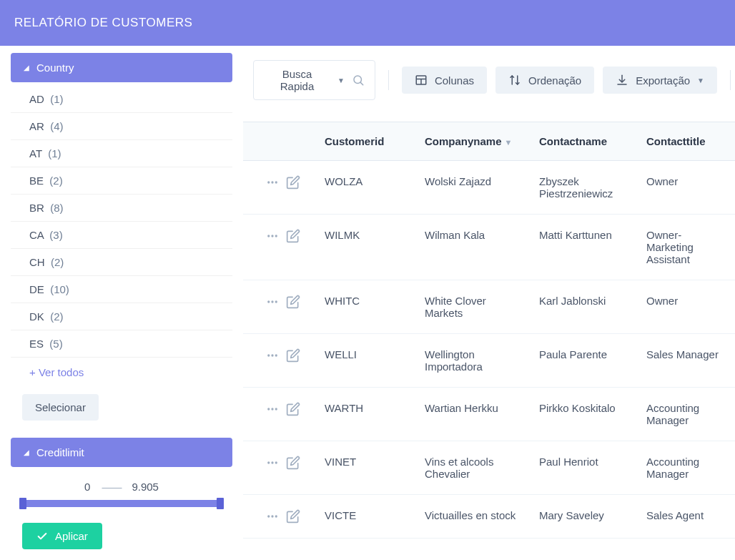 Image resolution: width=735 pixels, height=560 pixels. I want to click on columns-label: Colunas, so click(455, 80).